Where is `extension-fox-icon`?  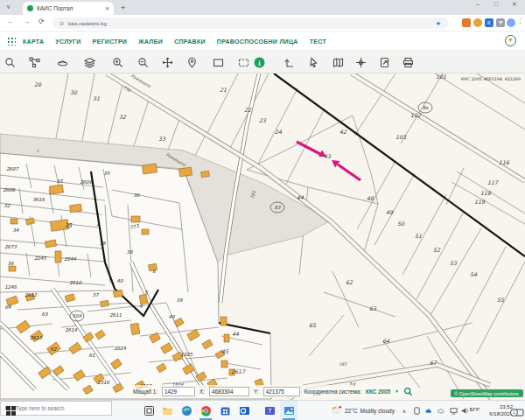
extension-fox-icon is located at coordinates (466, 23).